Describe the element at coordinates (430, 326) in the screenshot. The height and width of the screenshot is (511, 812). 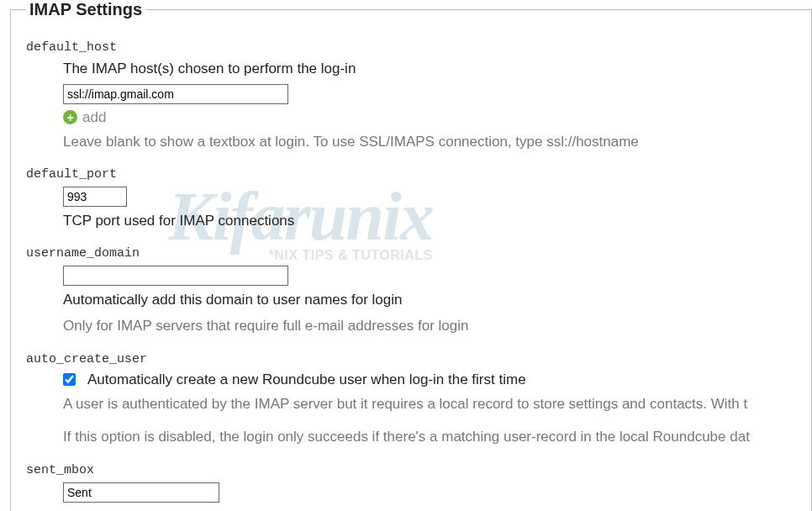
I see `username-domain-hint: Only for IMAP servers that require full …` at that location.